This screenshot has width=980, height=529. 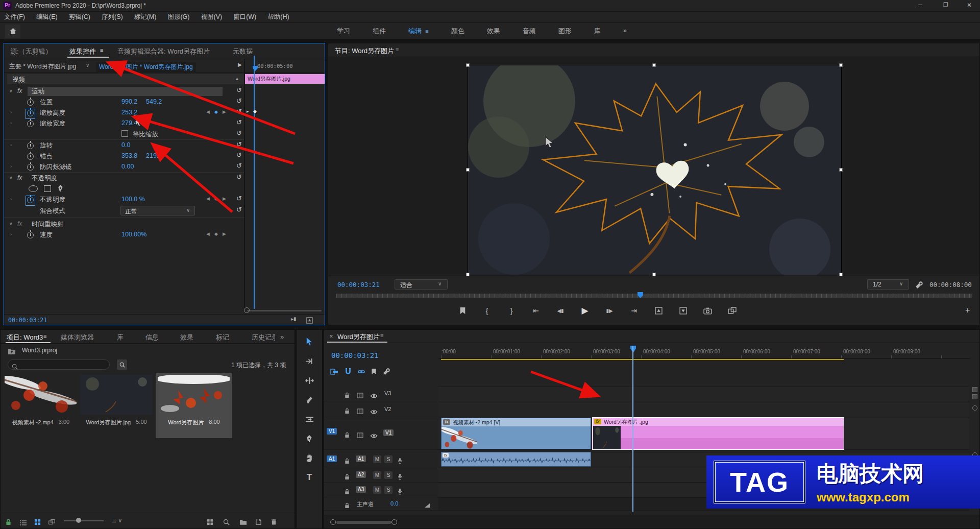 I want to click on uniform-scale-checkbox, so click(x=125, y=134).